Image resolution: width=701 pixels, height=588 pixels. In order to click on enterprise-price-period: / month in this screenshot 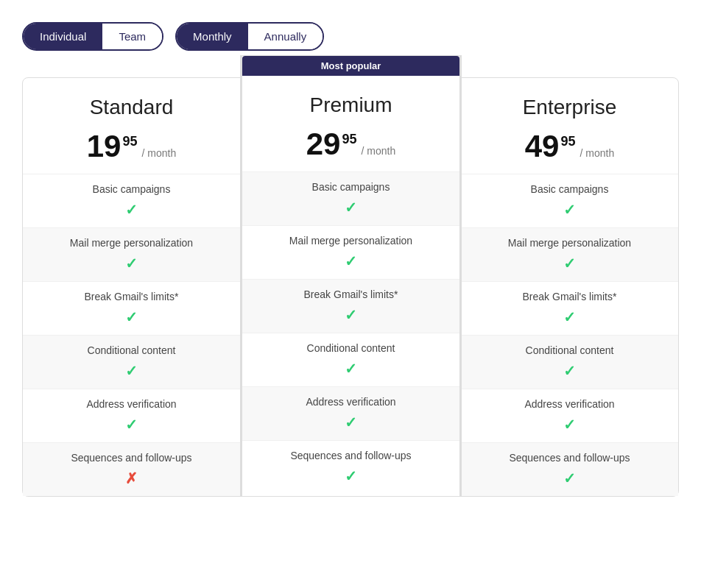, I will do `click(598, 153)`.